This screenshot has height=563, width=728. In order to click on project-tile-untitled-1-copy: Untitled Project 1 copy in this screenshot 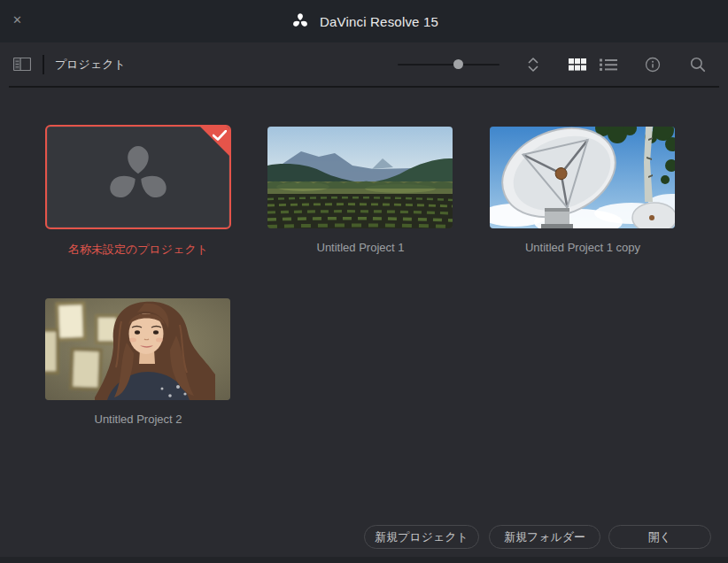, I will do `click(583, 190)`.